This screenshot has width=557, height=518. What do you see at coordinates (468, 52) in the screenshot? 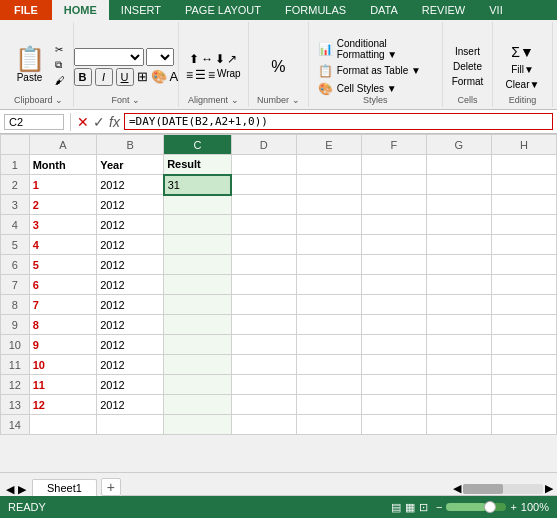
I see `insert-cells-button: Insert` at bounding box center [468, 52].